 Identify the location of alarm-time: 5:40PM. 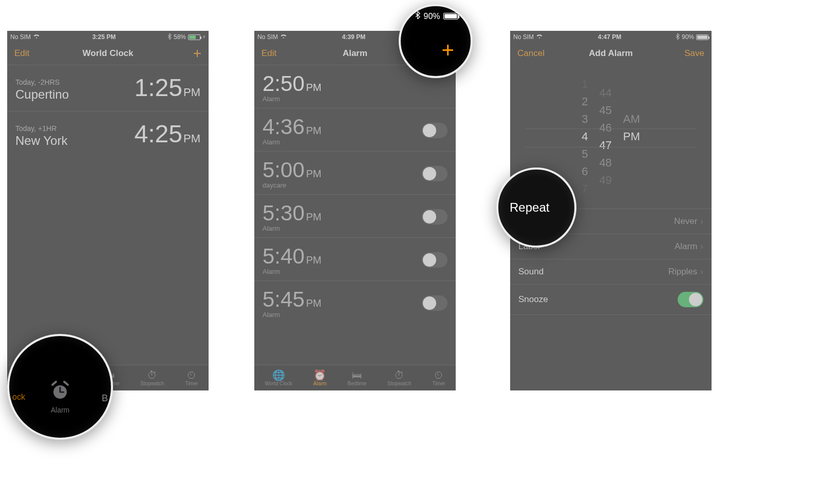
(292, 256).